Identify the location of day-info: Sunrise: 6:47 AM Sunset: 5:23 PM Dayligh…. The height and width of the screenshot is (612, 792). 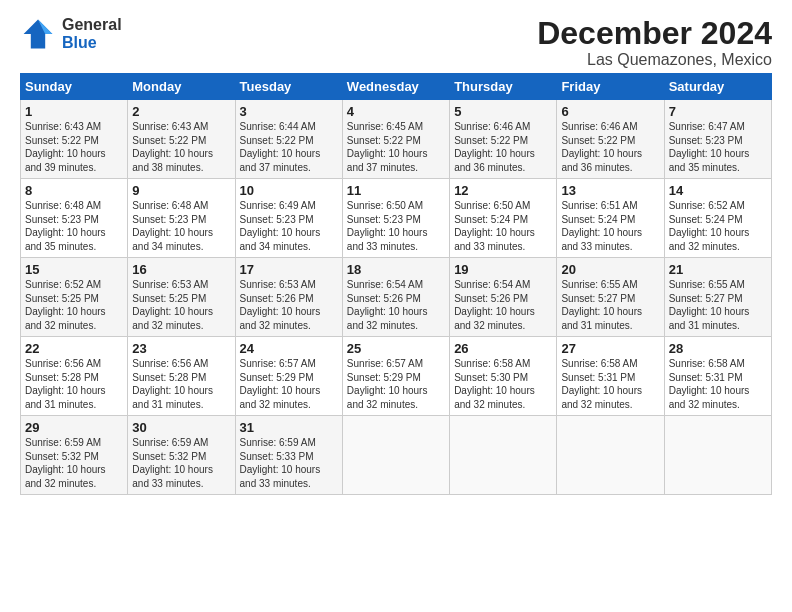
(718, 147).